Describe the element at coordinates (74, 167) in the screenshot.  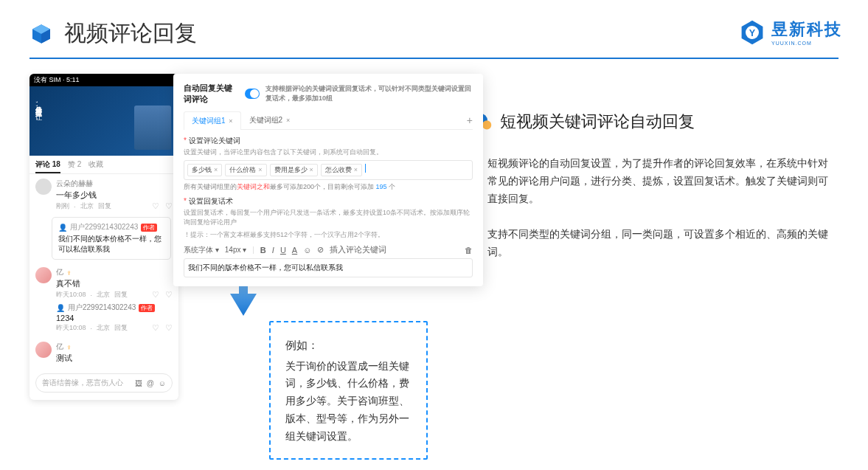
I see `tab-likes: 赞 2` at that location.